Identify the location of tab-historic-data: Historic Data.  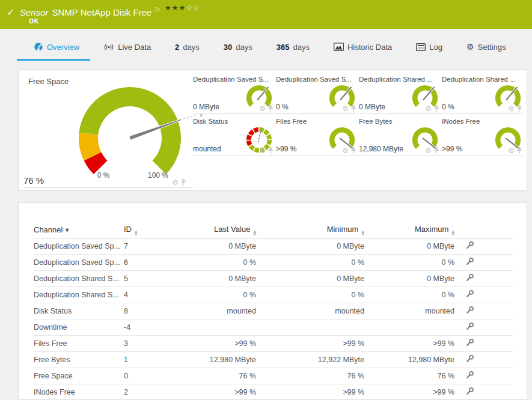
(363, 47).